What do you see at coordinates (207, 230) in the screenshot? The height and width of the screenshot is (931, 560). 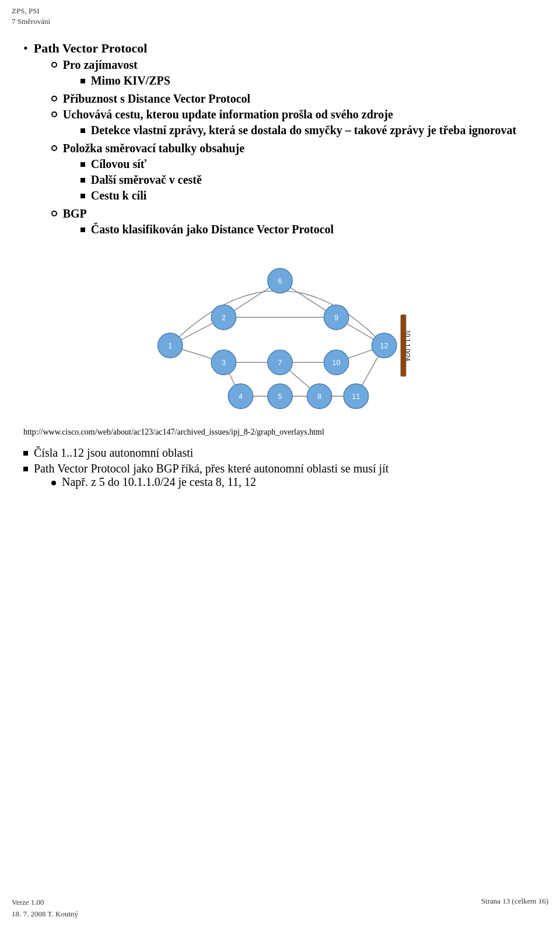 I see `sub-sub-list-4: Často klasifikován jako Distance Vector …` at bounding box center [207, 230].